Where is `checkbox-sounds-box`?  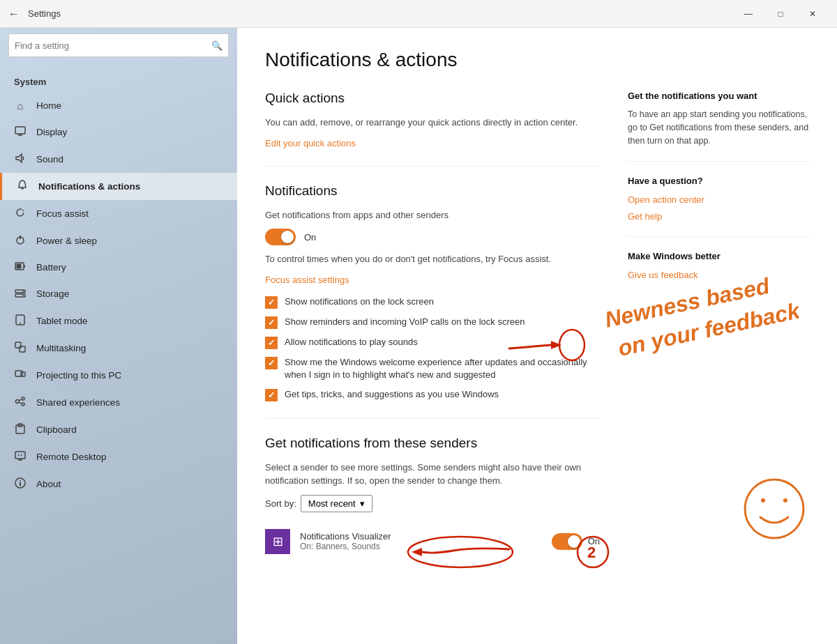
checkbox-sounds-box is located at coordinates (271, 343).